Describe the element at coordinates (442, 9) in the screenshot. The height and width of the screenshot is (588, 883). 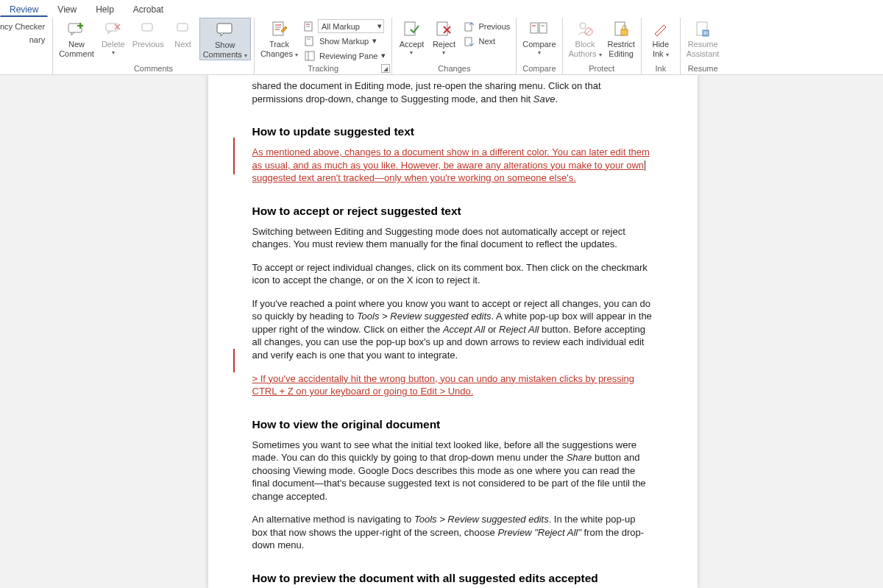
I see `menu-tabs: Review View Help Acrobat` at that location.